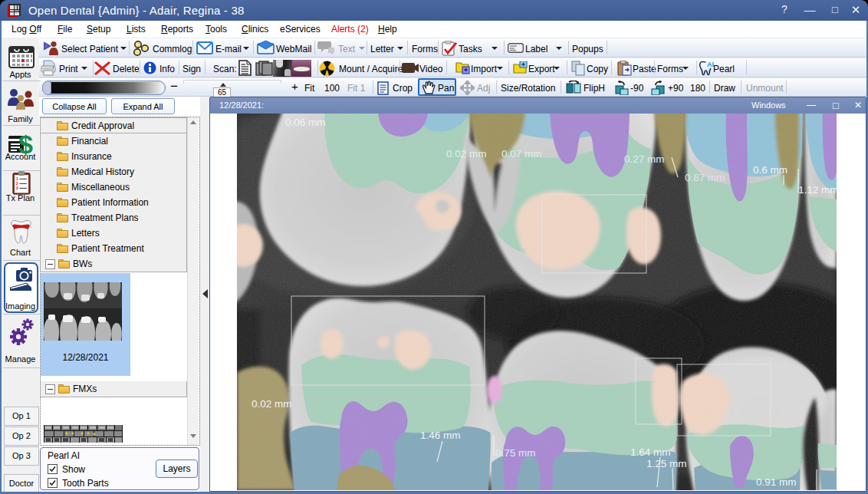 This screenshot has height=494, width=868. Describe the element at coordinates (776, 482) in the screenshot. I see `svg-text: 0.91 mm` at that location.